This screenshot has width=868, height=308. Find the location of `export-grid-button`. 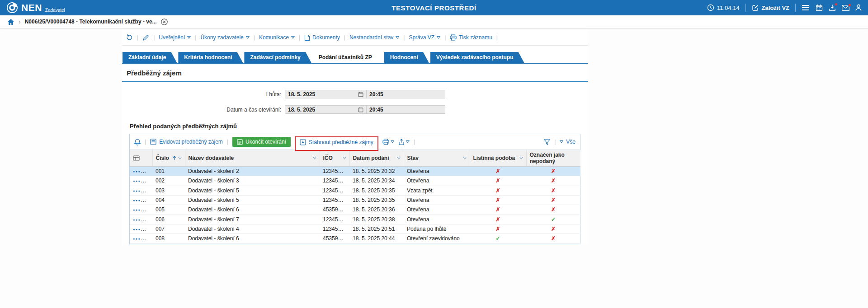

export-grid-button is located at coordinates (404, 142).